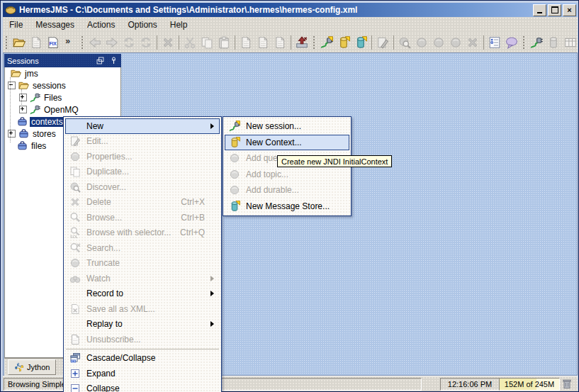 The image size is (579, 392). Describe the element at coordinates (142, 294) in the screenshot. I see `context-menu-item-record-to: Record to` at that location.